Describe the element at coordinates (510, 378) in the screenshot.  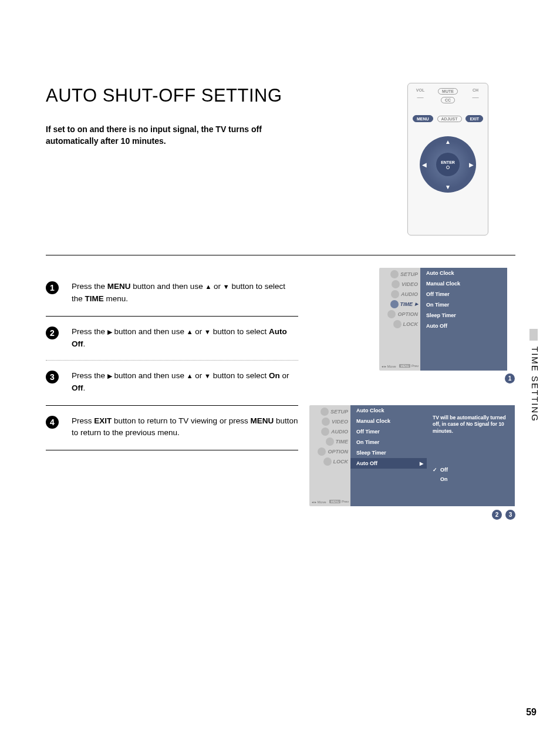
I see `reference-badge-1: 1` at that location.